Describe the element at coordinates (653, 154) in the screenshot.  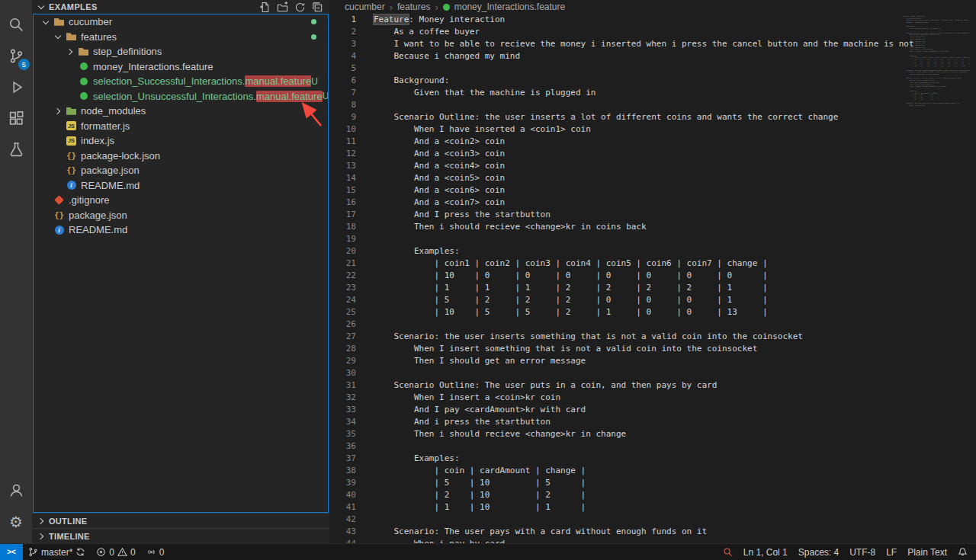
I see `code-line: 12 And a <coin3> coin` at that location.